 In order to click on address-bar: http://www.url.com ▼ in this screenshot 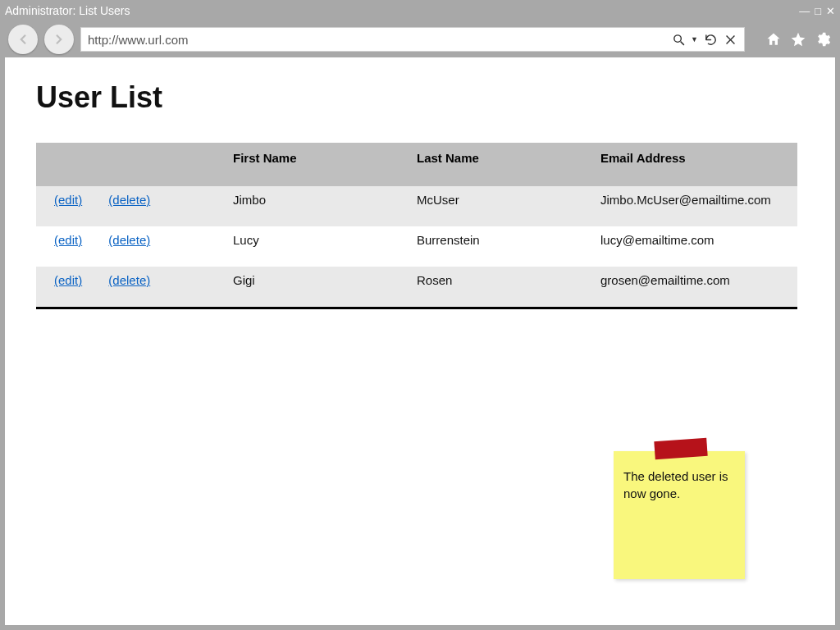, I will do `click(413, 39)`.